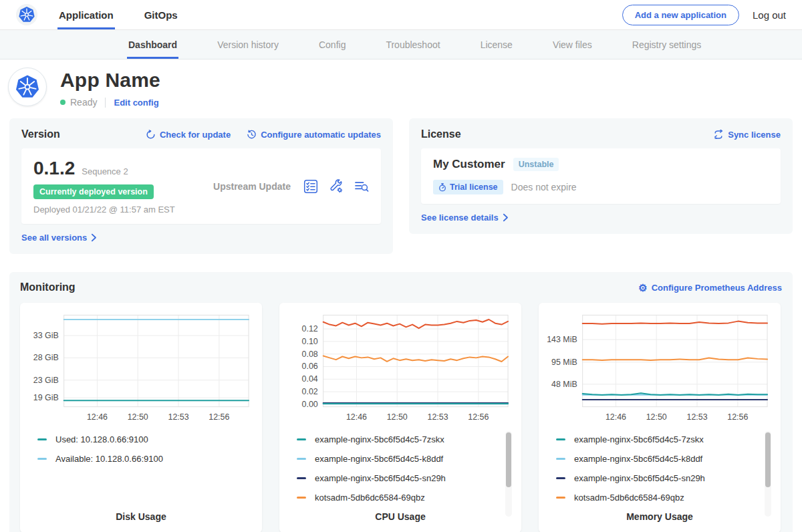 Image resolution: width=802 pixels, height=532 pixels. Describe the element at coordinates (601, 176) in the screenshot. I see `license-summary-row: My Customer Unstable Trial license Does …` at that location.